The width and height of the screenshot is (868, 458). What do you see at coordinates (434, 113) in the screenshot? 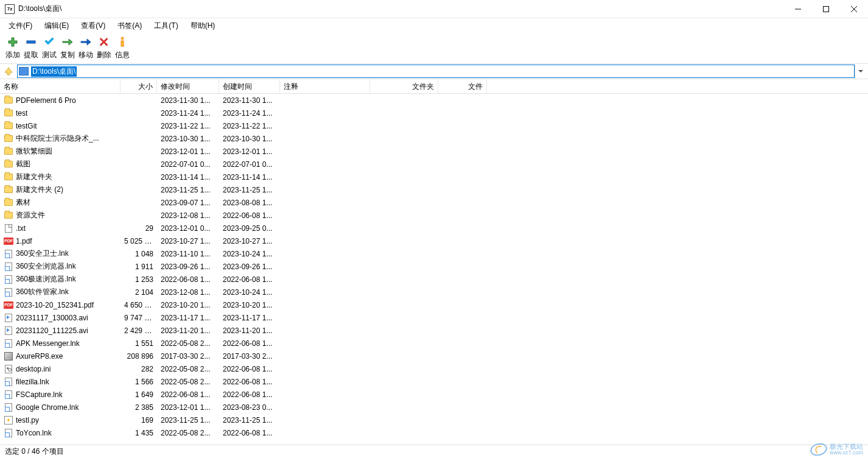
I see `table-row: test2023-11-24 1...2023-11-24 1...` at bounding box center [434, 113].